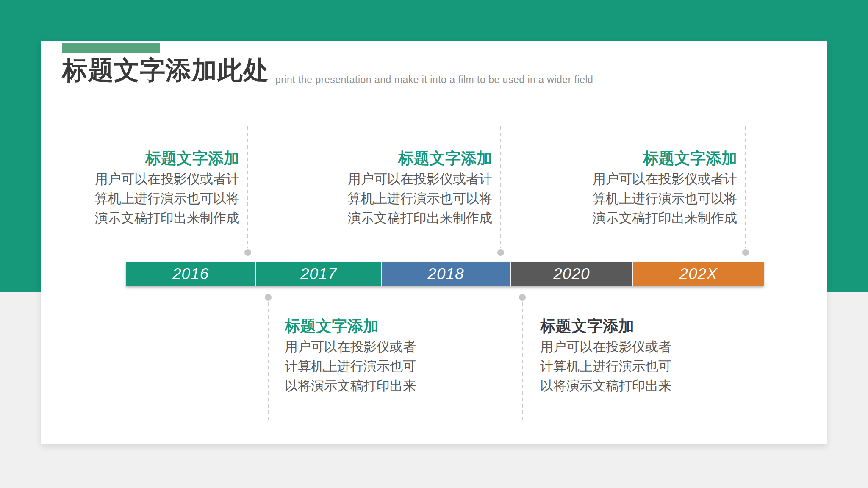  What do you see at coordinates (191, 274) in the screenshot?
I see `timeline-segment-2016: 2016` at bounding box center [191, 274].